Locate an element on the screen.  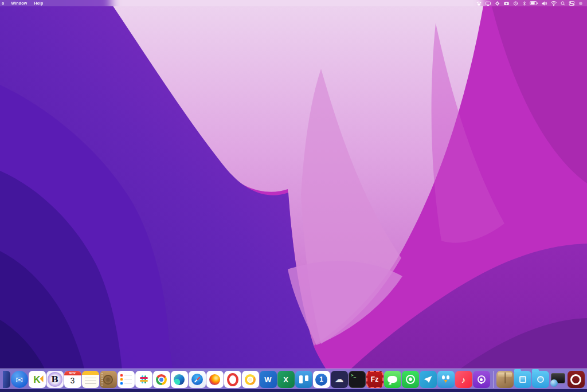
dock-items: KBNOV3WX1>_Fz♪ is located at coordinates (294, 379).